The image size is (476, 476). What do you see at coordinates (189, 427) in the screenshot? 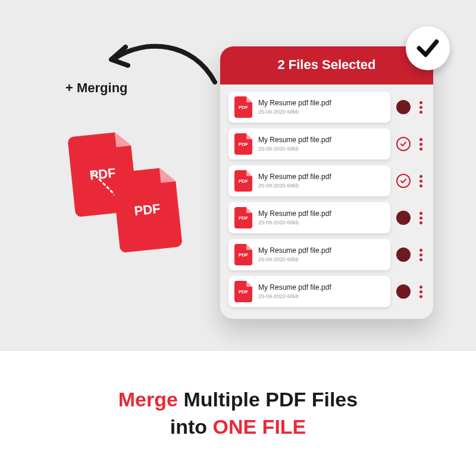
I see `tagline-word-into: into` at bounding box center [189, 427].